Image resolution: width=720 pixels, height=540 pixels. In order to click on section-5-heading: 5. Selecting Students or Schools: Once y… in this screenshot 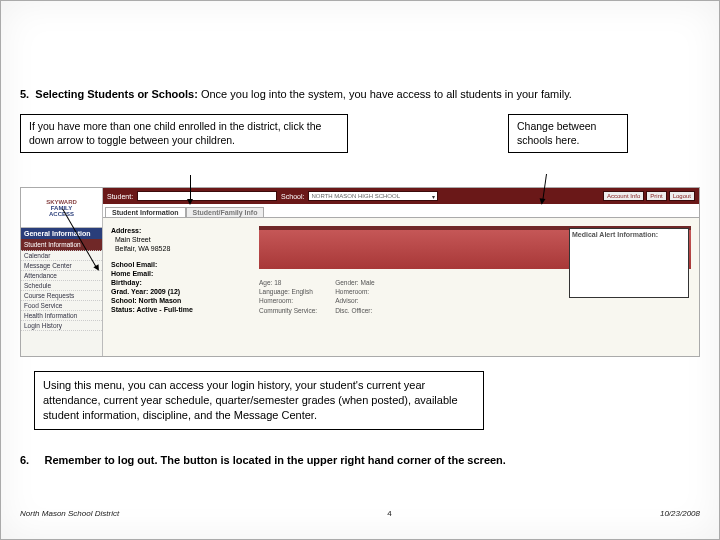, I will do `click(360, 94)`.